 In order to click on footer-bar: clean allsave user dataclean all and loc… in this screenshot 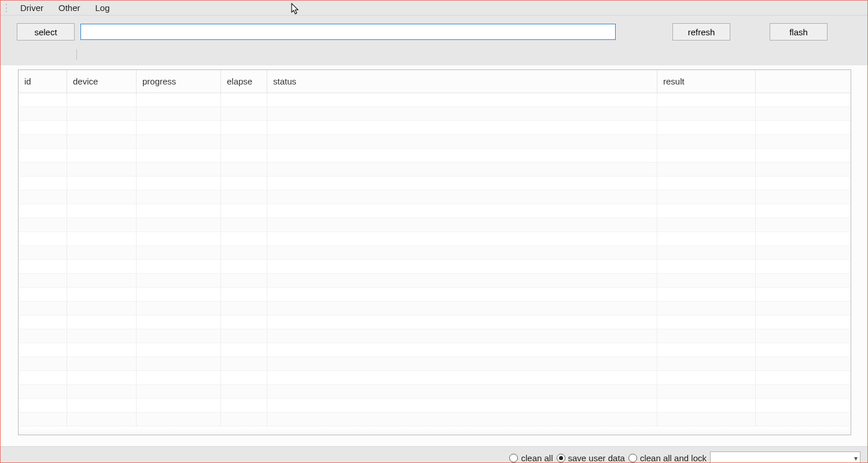, I will do `click(434, 454)`.